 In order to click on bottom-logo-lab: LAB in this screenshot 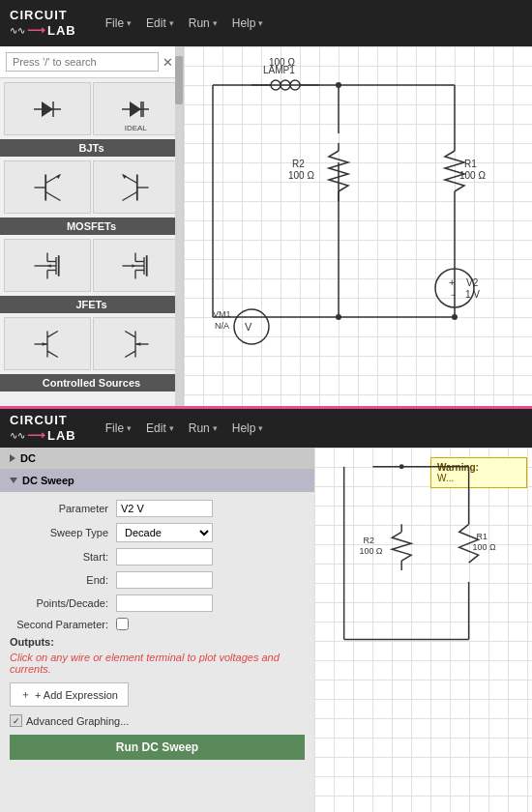, I will do `click(62, 435)`.